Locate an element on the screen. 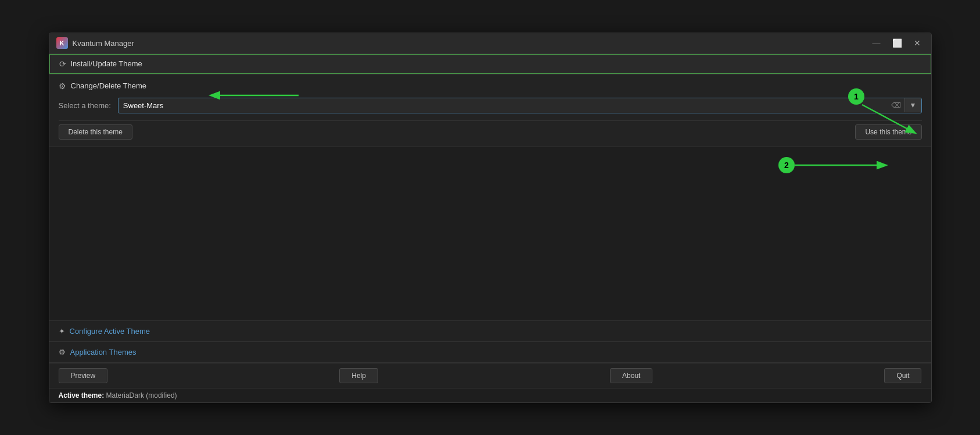 The height and width of the screenshot is (435, 980). configure-active-theme-row: ✦ Configure Active Theme is located at coordinates (490, 331).